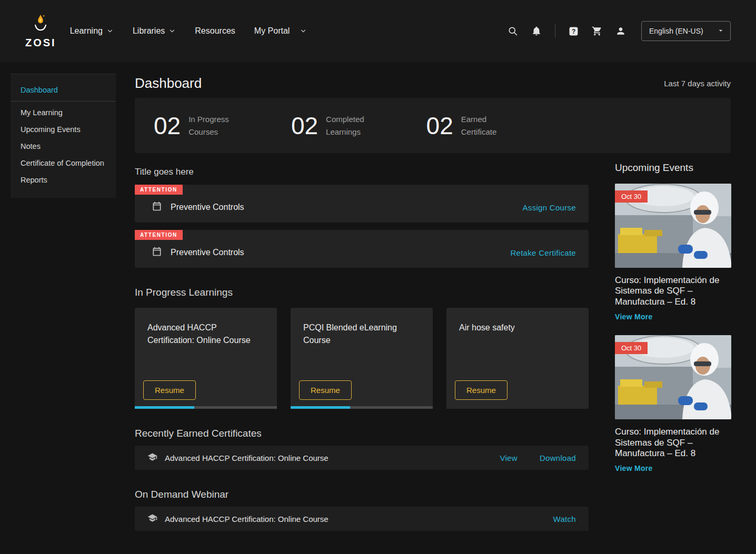 The image size is (756, 554). I want to click on stat-in-progress: 02 In ProgressCourses, so click(192, 126).